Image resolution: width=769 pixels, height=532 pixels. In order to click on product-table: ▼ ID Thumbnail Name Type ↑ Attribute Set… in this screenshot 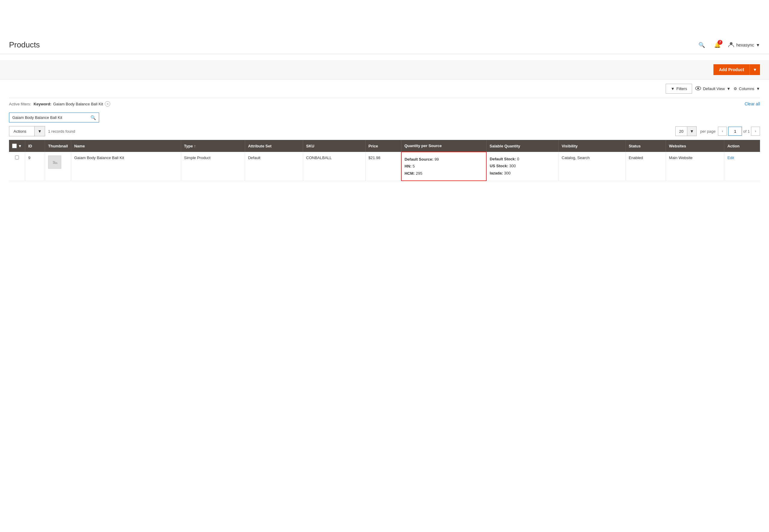, I will do `click(384, 161)`.